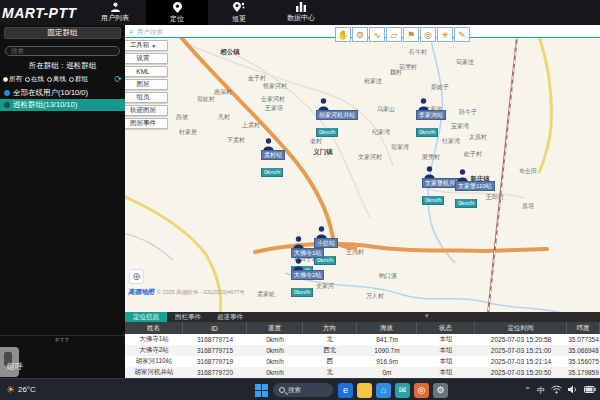 This screenshot has height=400, width=600. Describe the element at coordinates (362, 345) in the screenshot. I see `bottom-panel: 定位信息 围栏事件 超速事件 ▾ 姓名ID速度方向海拔状态定位时间纬度 大佛寺1…` at that location.